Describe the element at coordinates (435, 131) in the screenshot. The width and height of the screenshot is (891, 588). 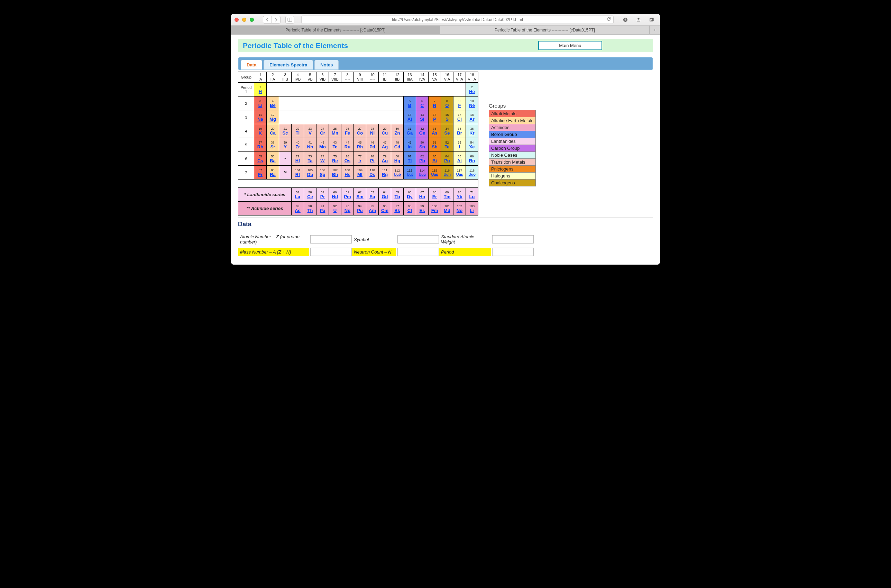
I see `element-As: 33As` at that location.